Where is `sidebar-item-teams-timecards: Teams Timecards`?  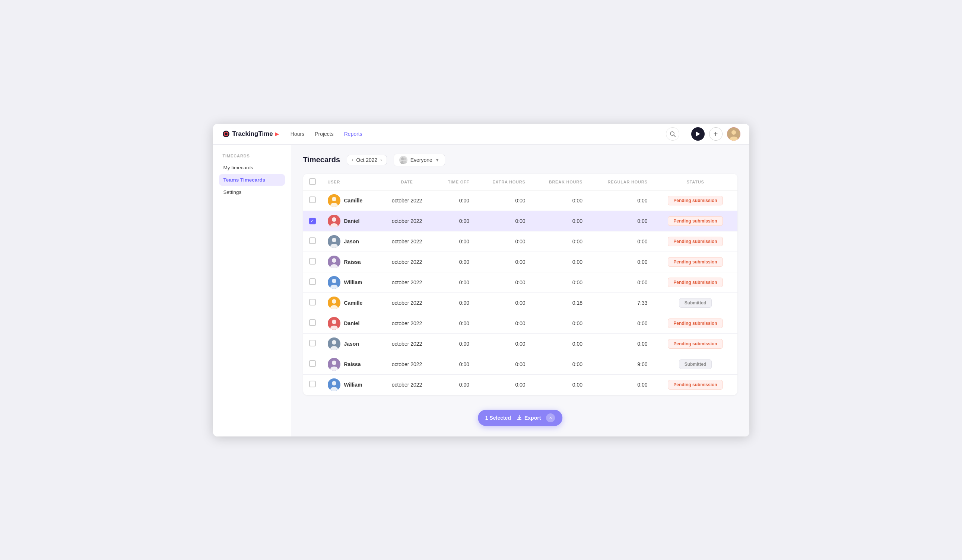
sidebar-item-teams-timecards: Teams Timecards is located at coordinates (252, 180).